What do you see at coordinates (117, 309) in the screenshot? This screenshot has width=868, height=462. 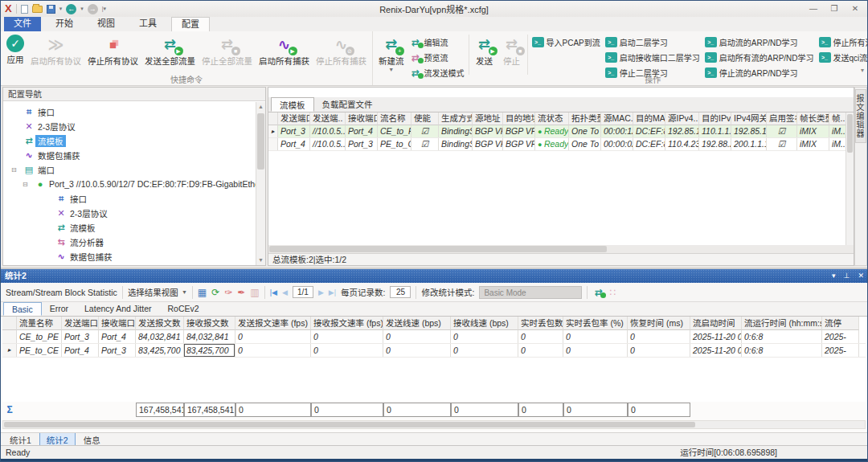 I see `stats-tab-latency-and-jitter: Latency And Jitter` at bounding box center [117, 309].